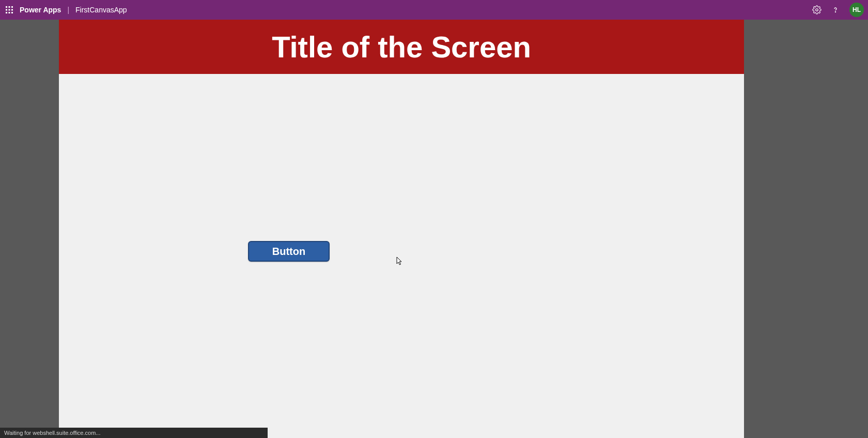 The height and width of the screenshot is (438, 868). Describe the element at coordinates (857, 10) in the screenshot. I see `user-avatar: HL` at that location.